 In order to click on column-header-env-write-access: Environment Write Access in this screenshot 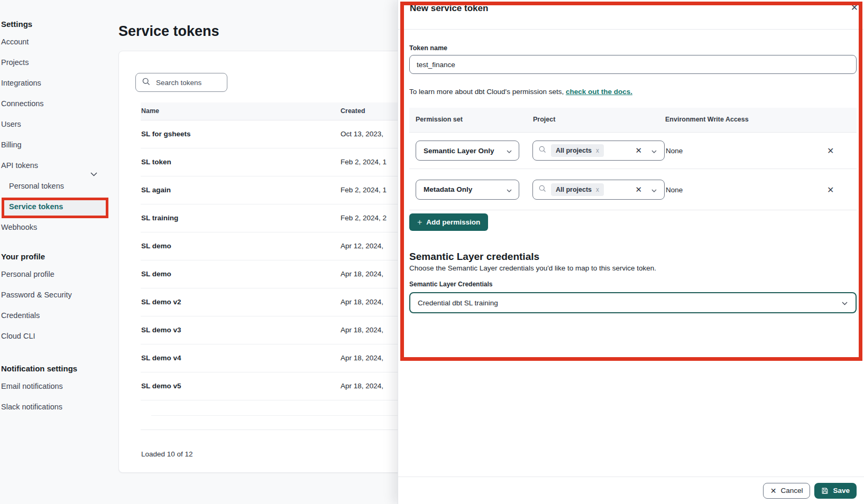, I will do `click(707, 119)`.